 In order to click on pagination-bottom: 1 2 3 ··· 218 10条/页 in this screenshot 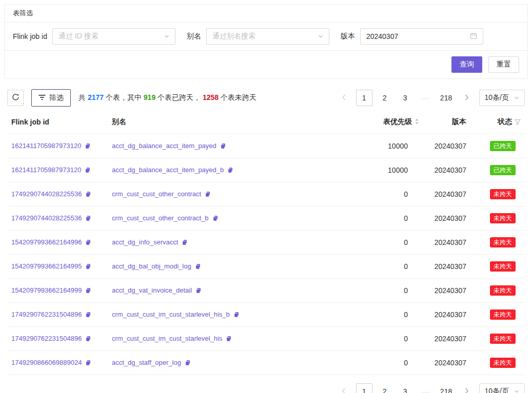, I will do `click(266, 388)`.